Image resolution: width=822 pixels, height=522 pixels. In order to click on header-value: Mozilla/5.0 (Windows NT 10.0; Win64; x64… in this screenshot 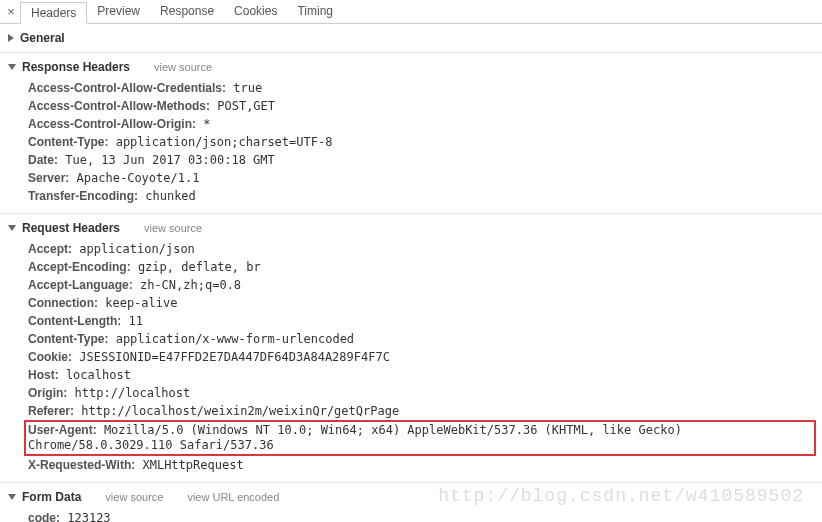, I will do `click(355, 438)`.